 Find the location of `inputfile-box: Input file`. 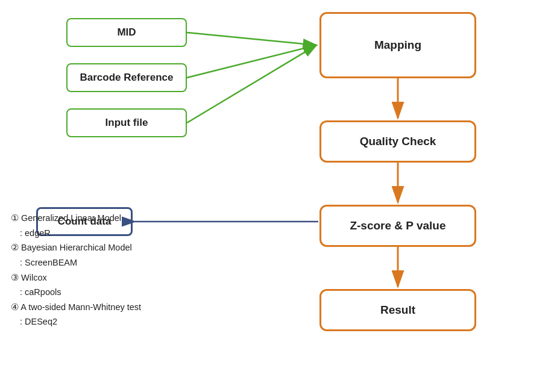

inputfile-box: Input file is located at coordinates (127, 123).